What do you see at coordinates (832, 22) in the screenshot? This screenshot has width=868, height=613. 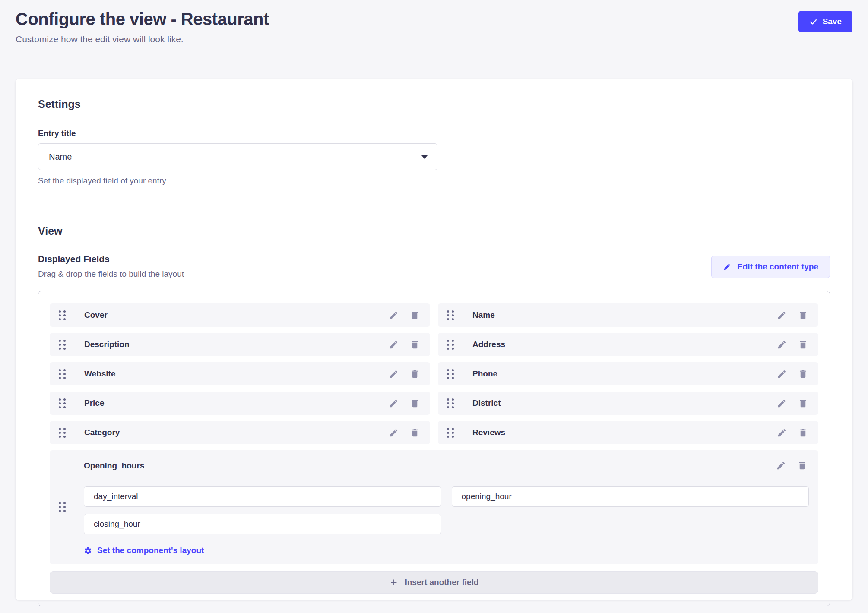 I see `save-button-label: Save` at bounding box center [832, 22].